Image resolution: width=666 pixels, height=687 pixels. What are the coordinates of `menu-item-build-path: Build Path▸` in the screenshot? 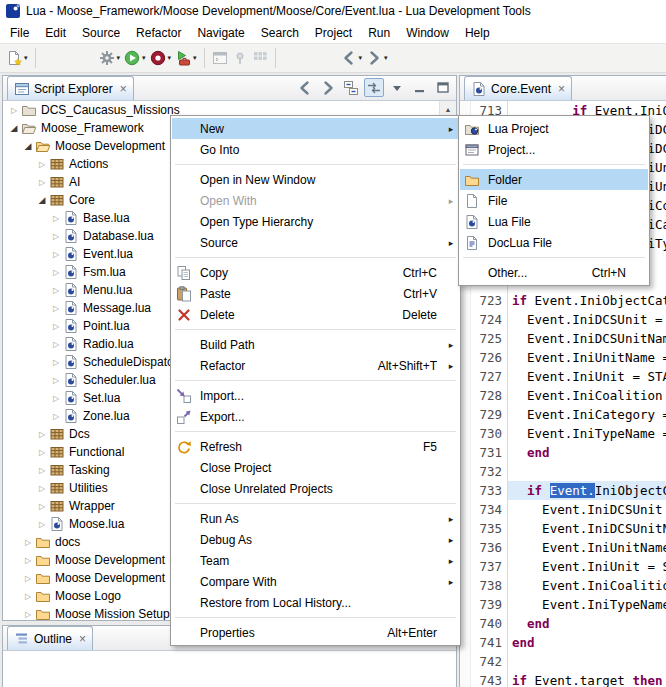 It's located at (316, 344).